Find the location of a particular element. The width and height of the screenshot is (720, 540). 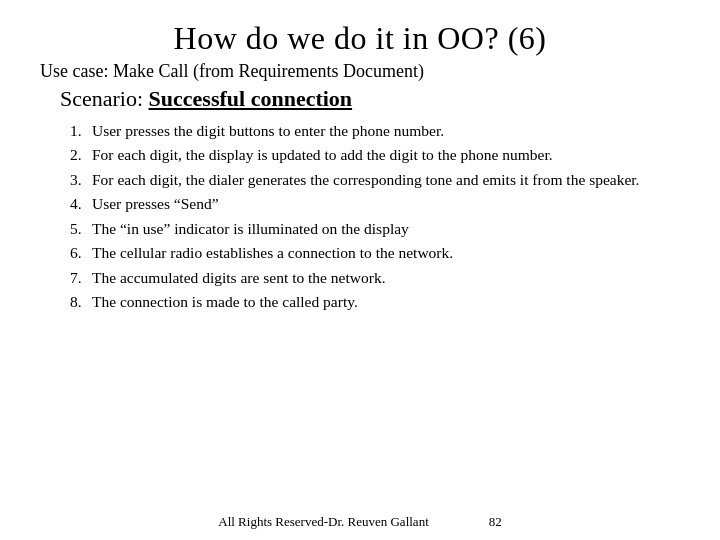

list-item: 8.The connection is made to the called p… is located at coordinates (375, 302).